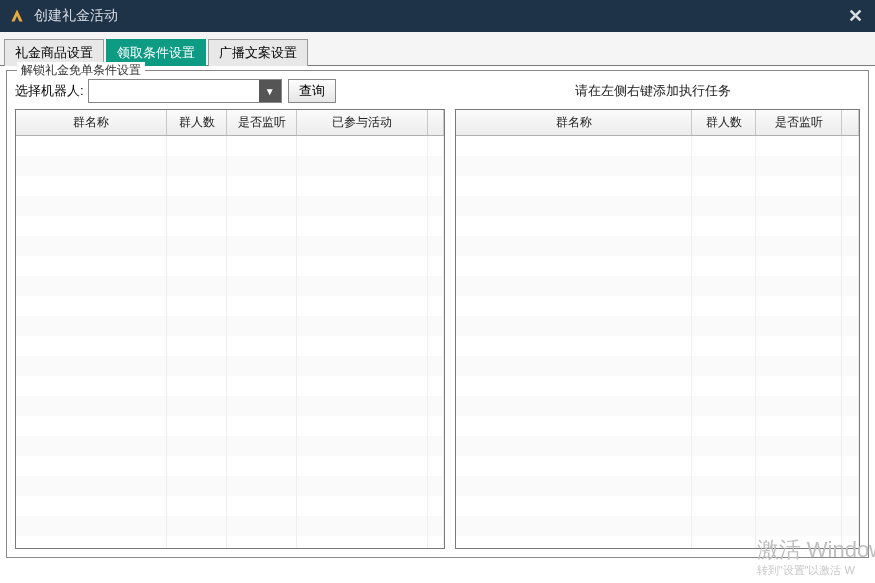  What do you see at coordinates (312, 91) in the screenshot?
I see `query-button: 查询` at bounding box center [312, 91].